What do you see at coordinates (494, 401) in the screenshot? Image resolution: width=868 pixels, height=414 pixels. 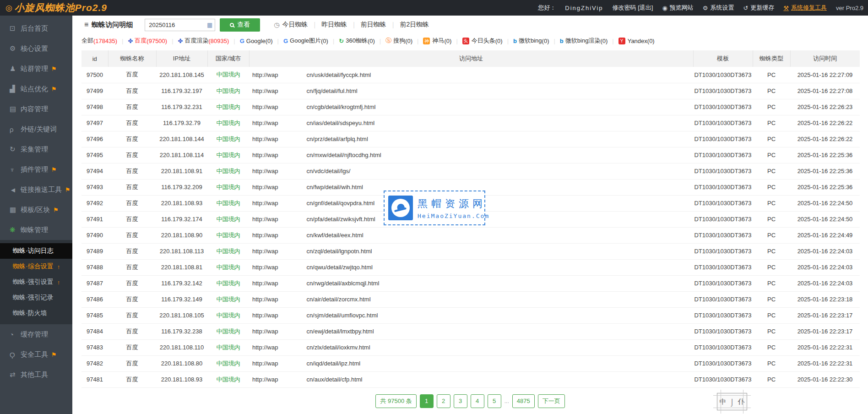 I see `page-button-5: 5` at bounding box center [494, 401].